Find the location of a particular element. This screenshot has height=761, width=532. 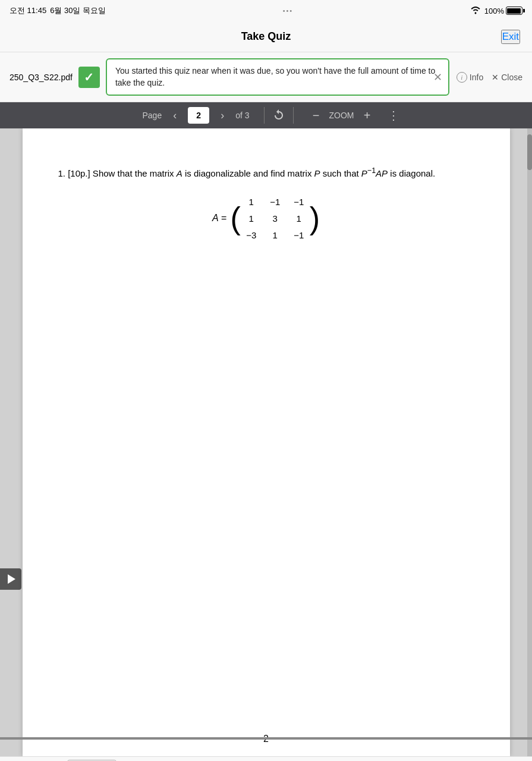

nav-bar: Take Quiz Exit is located at coordinates (266, 37).